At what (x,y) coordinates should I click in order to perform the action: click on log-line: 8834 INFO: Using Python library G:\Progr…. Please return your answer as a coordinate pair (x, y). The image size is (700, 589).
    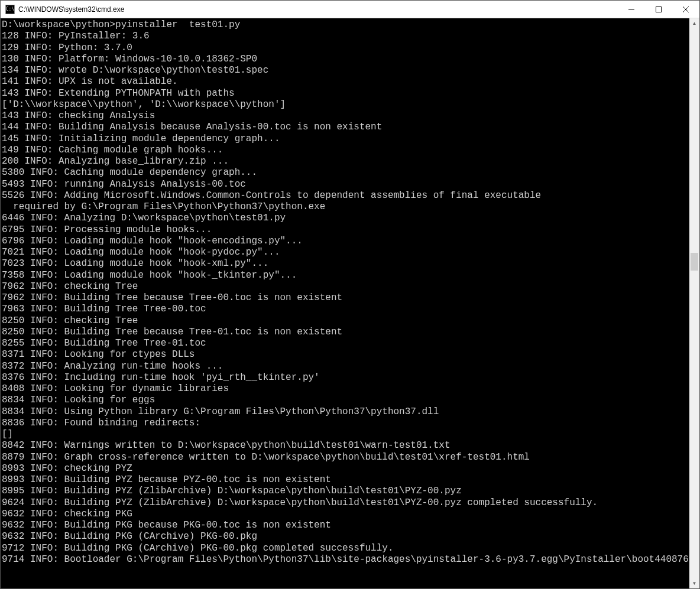
    Looking at the image, I should click on (345, 412).